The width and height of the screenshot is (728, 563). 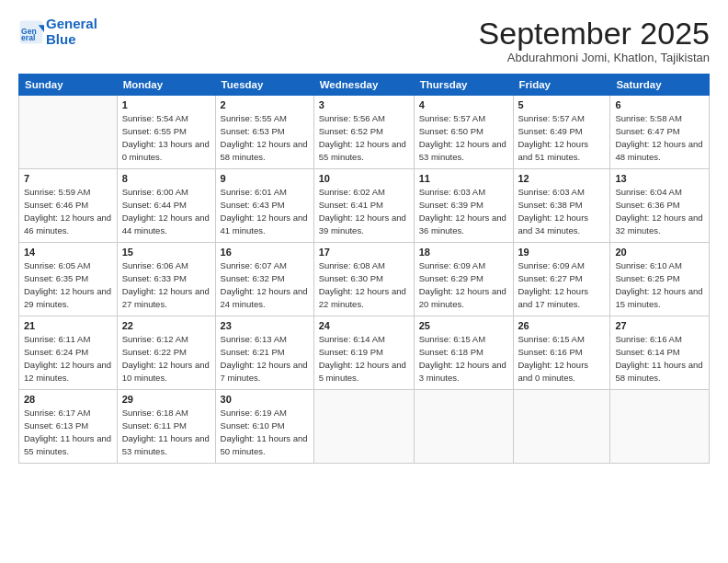 I want to click on day-info: Sunrise: 6:09 AM Sunset: 6:29 PM Dayligh…, so click(x=463, y=285).